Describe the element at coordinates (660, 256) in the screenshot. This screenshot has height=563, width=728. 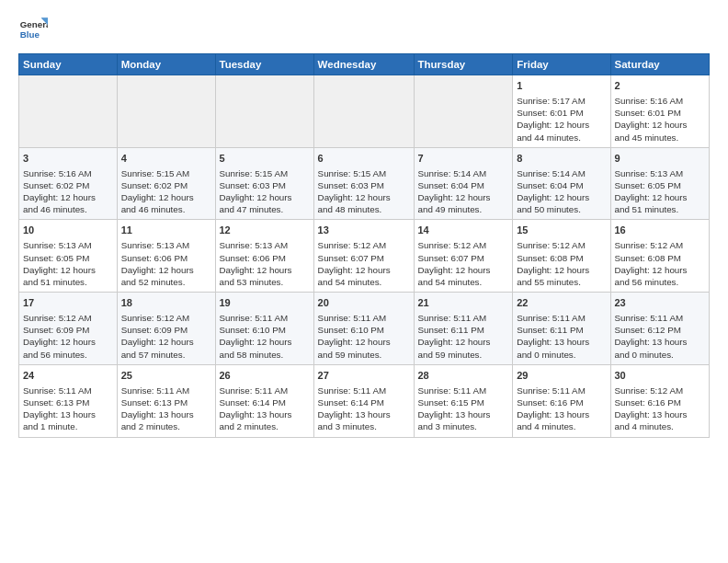
I see `calendar-cell: 16Sunrise: 5:12 AM Sunset: 6:08 PM Dayli…` at that location.